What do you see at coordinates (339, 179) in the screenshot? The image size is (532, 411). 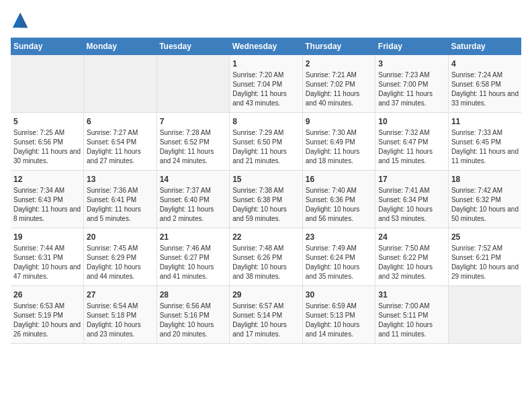 I see `day-number: 16` at bounding box center [339, 179].